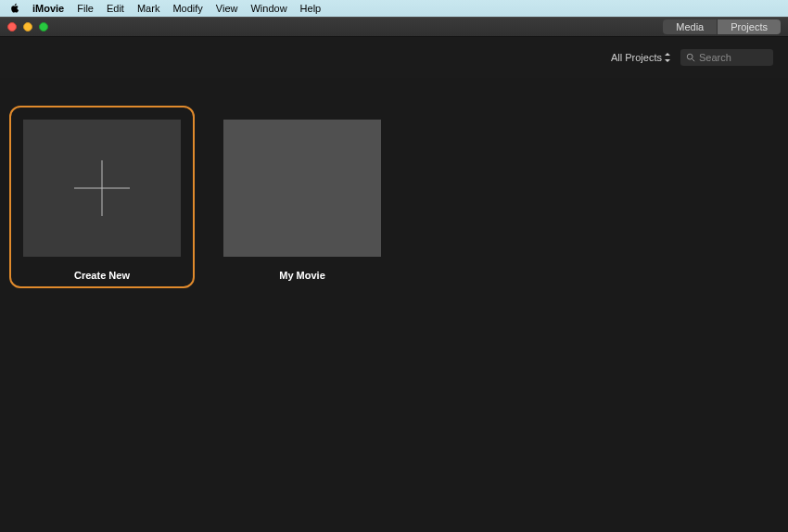 This screenshot has width=788, height=532. Describe the element at coordinates (187, 8) in the screenshot. I see `menu-modify: Modify` at that location.